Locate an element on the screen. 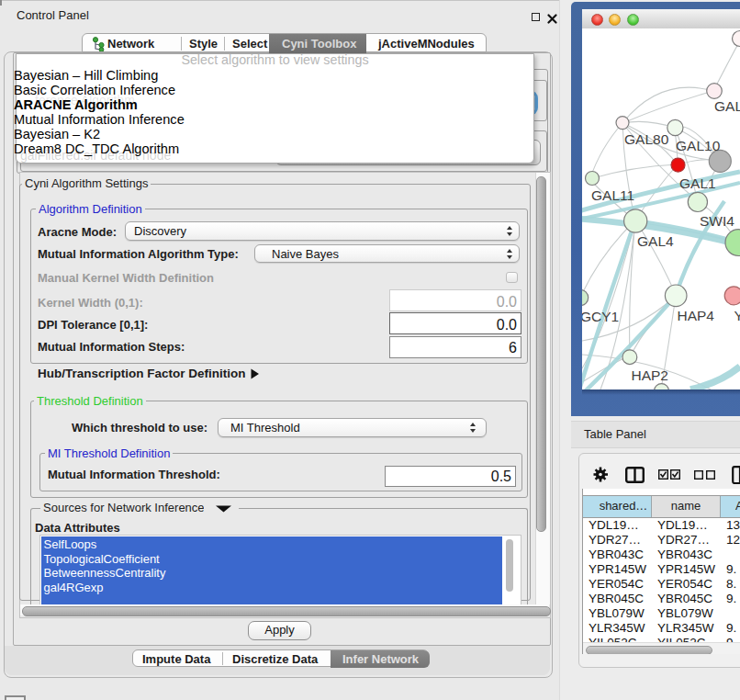 The width and height of the screenshot is (740, 700). svg-text: Y is located at coordinates (737, 316).